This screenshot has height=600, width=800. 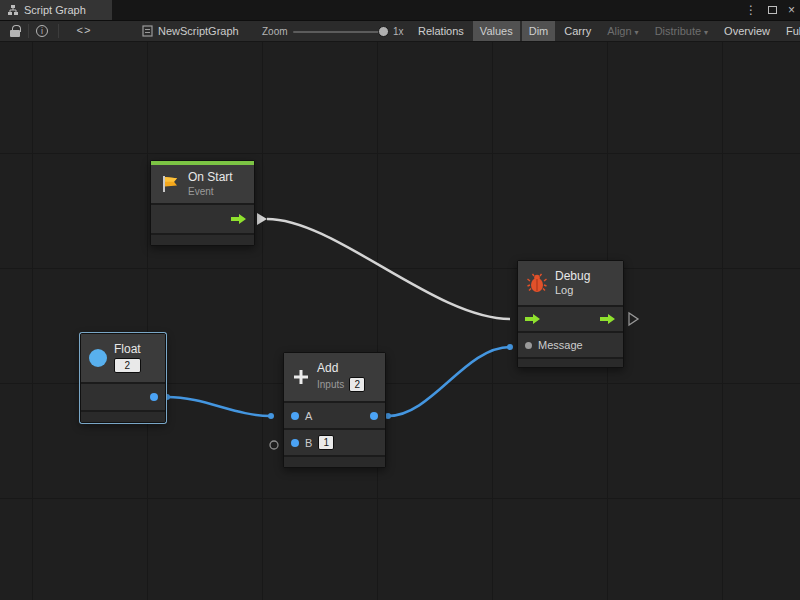 What do you see at coordinates (537, 283) in the screenshot?
I see `bug-icon` at bounding box center [537, 283].